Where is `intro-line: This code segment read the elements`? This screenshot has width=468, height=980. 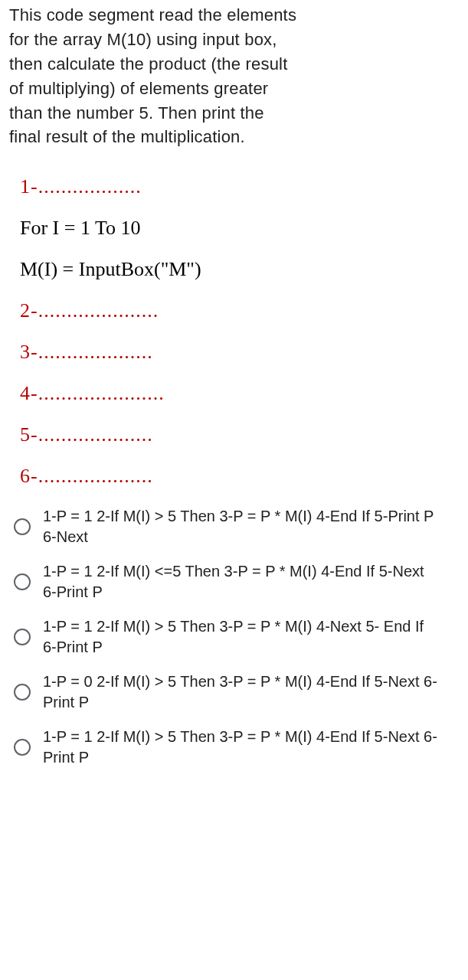 intro-line: This code segment read the elements is located at coordinates (234, 15).